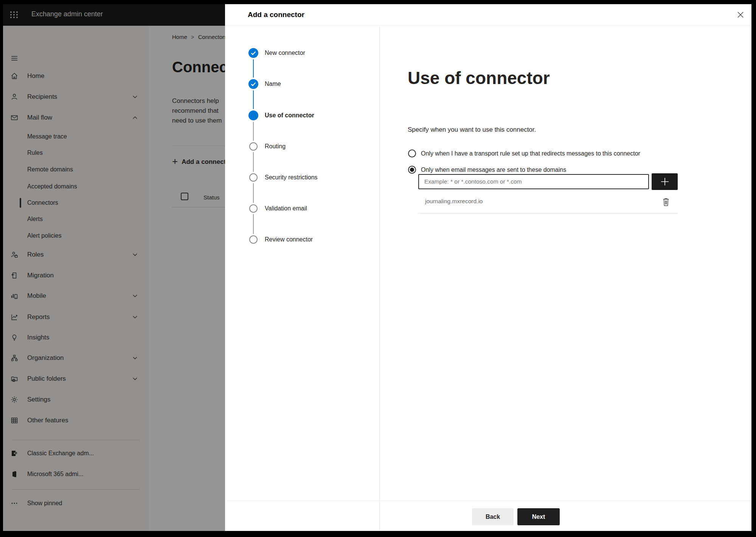 This screenshot has width=756, height=537. I want to click on delete-domain-button, so click(666, 202).